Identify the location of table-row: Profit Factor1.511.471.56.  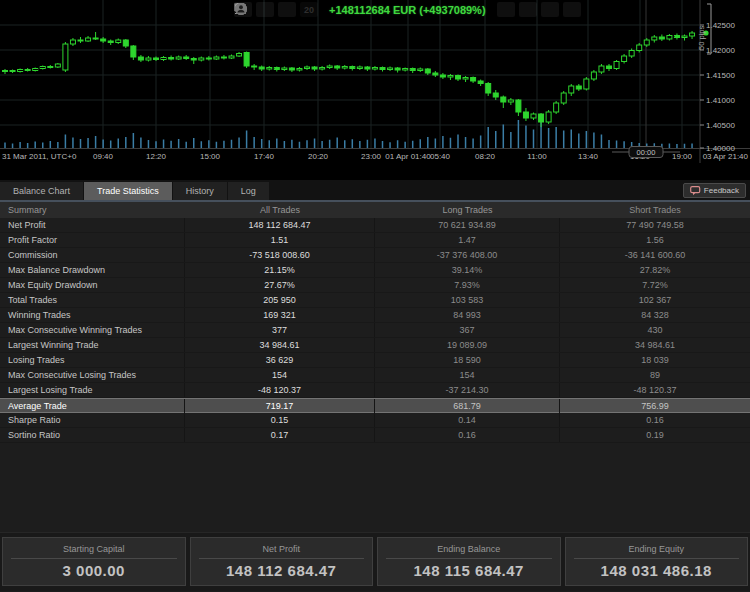
(375, 240).